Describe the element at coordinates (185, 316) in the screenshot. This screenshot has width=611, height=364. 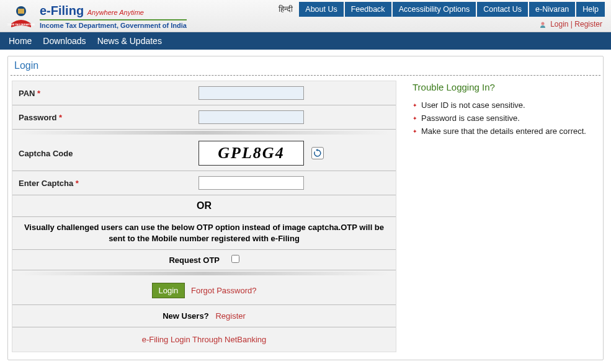
I see `new-users-question: New Users?` at that location.